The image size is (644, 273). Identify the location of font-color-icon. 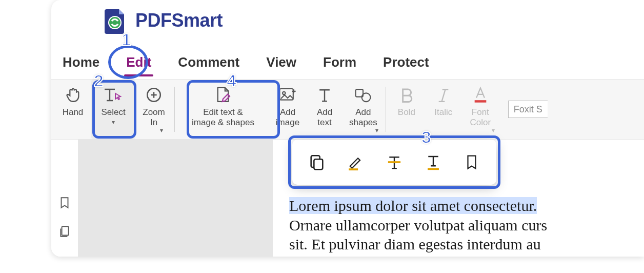
(480, 95).